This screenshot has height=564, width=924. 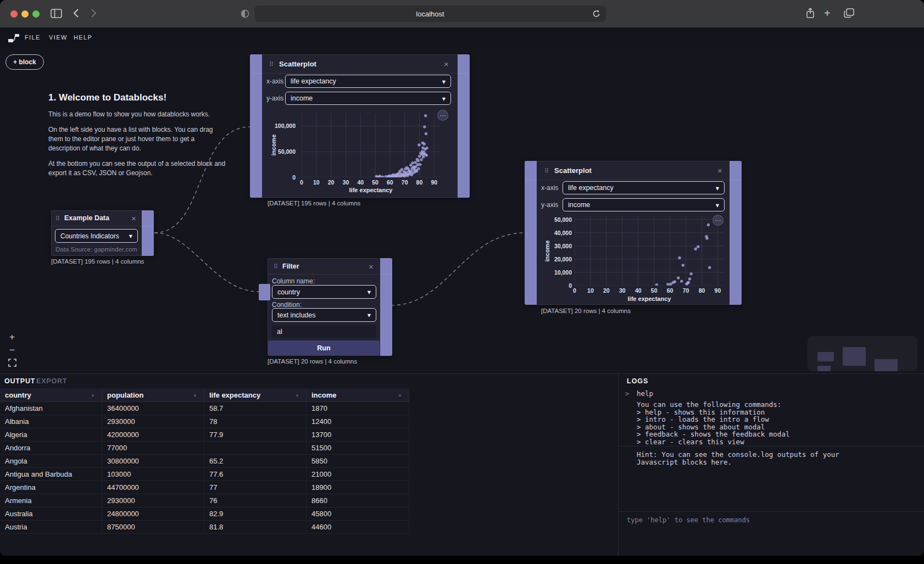 What do you see at coordinates (245, 15) in the screenshot?
I see `privacy-shield-icon` at bounding box center [245, 15].